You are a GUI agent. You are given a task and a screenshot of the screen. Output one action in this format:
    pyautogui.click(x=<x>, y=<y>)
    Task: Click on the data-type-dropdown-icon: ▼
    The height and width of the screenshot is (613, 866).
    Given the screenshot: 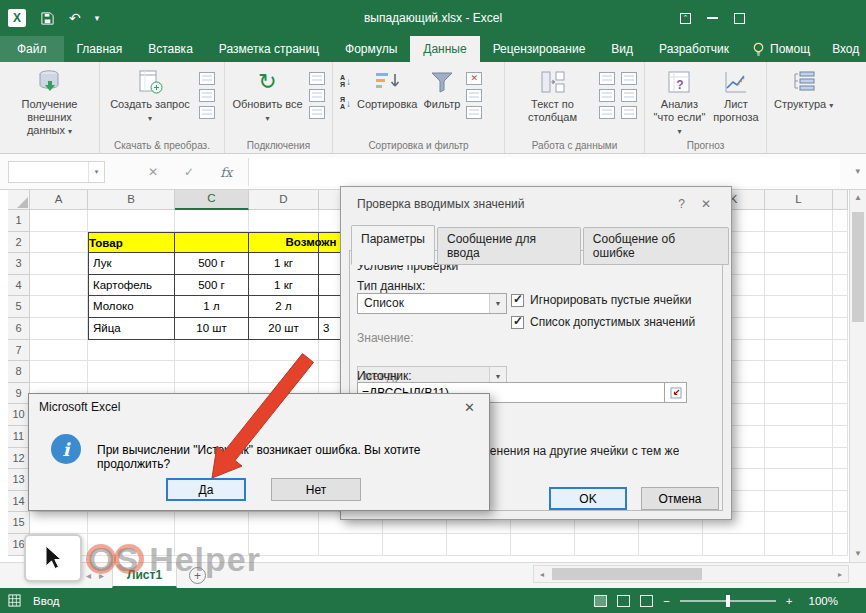 What is the action you would take?
    pyautogui.click(x=498, y=304)
    